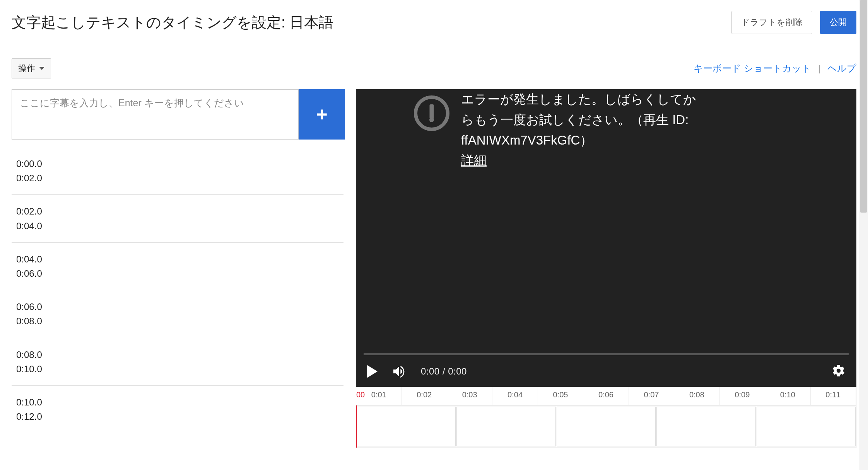 The height and width of the screenshot is (470, 868). Describe the element at coordinates (579, 141) in the screenshot. I see `error-line: ffANIWXm7V3FkGfC）` at that location.